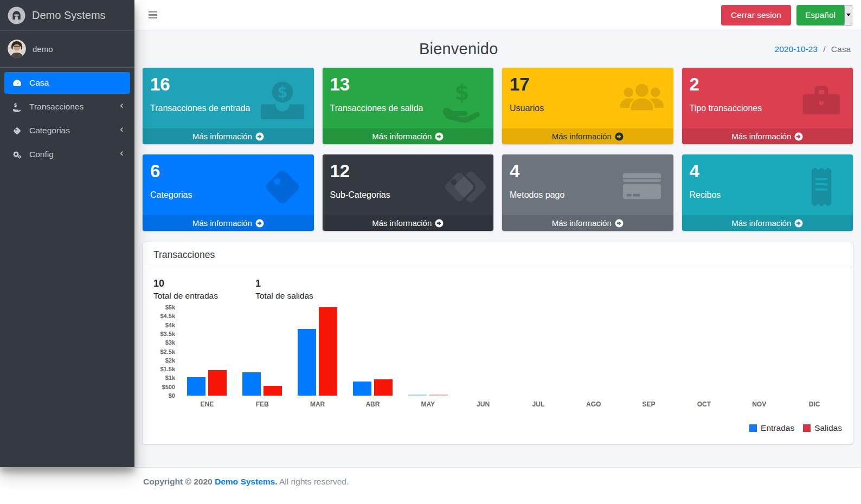  I want to click on avatar, so click(17, 49).